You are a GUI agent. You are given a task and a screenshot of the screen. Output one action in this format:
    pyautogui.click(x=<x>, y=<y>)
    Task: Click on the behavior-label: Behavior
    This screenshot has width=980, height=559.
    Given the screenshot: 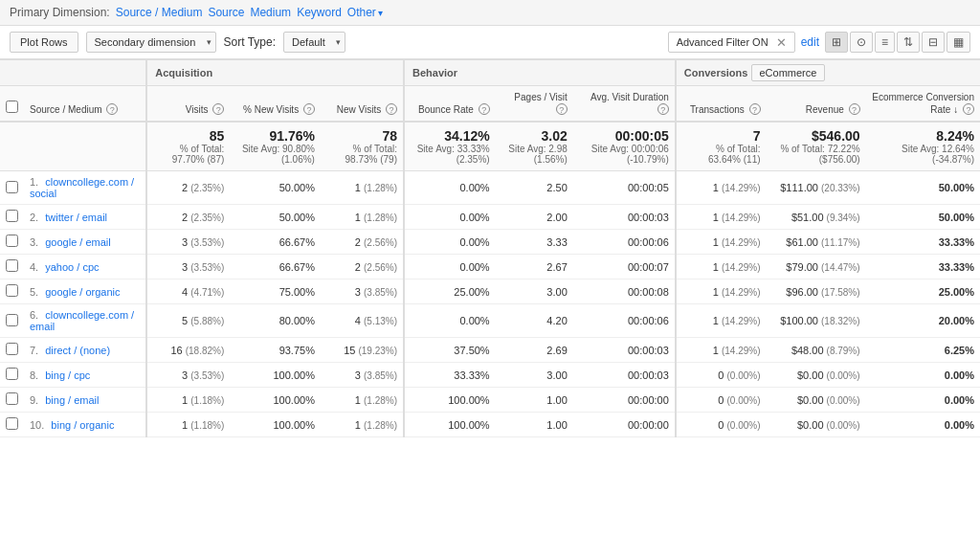 What is the action you would take?
    pyautogui.click(x=434, y=73)
    